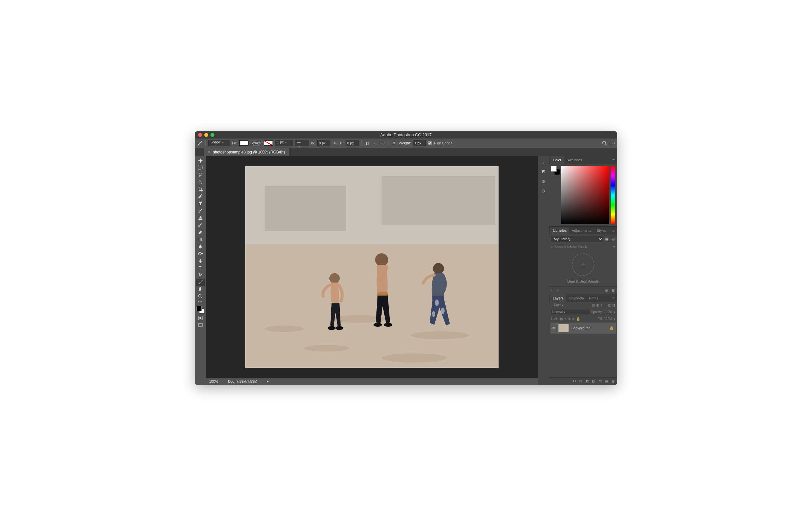 The width and height of the screenshot is (812, 516). What do you see at coordinates (577, 239) in the screenshot?
I see `library-select: My Library` at bounding box center [577, 239].